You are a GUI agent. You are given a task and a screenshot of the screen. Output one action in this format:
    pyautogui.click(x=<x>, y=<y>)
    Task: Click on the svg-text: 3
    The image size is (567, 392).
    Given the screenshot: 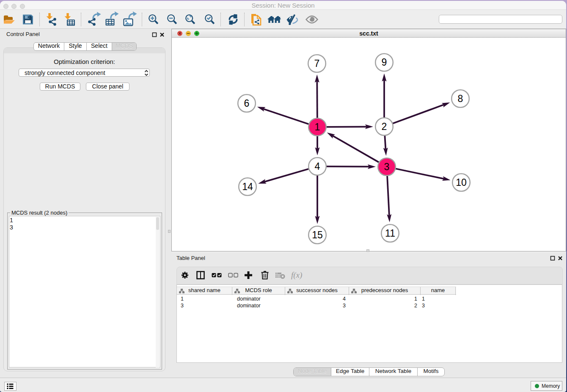 What is the action you would take?
    pyautogui.click(x=387, y=167)
    